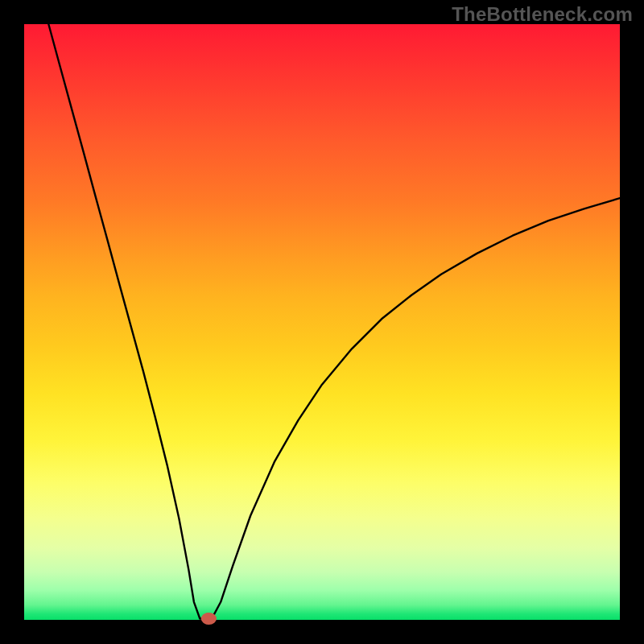  What do you see at coordinates (209, 618) in the screenshot?
I see `minimum-marker` at bounding box center [209, 618].